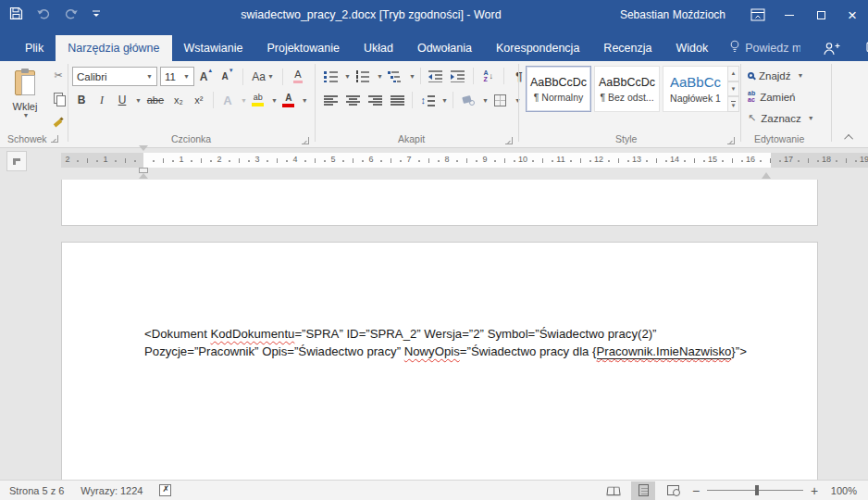  I want to click on customize-qat-icon, so click(96, 15).